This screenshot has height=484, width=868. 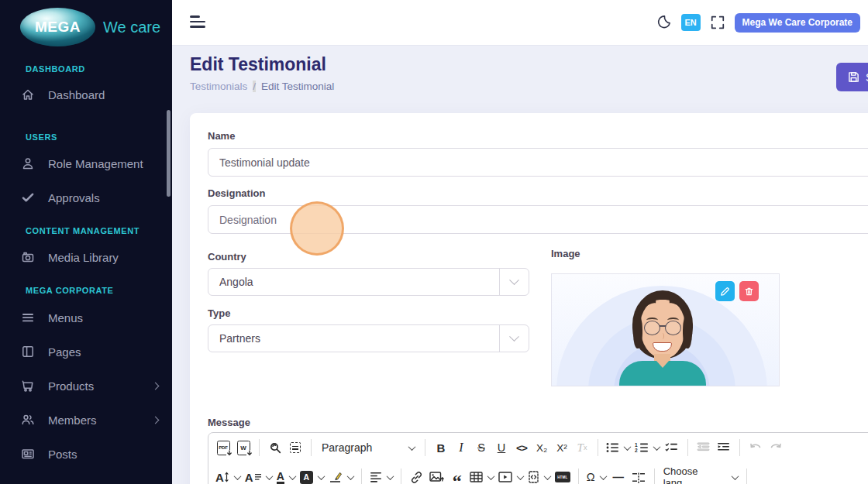 I want to click on inline-code-button: <>, so click(x=522, y=448).